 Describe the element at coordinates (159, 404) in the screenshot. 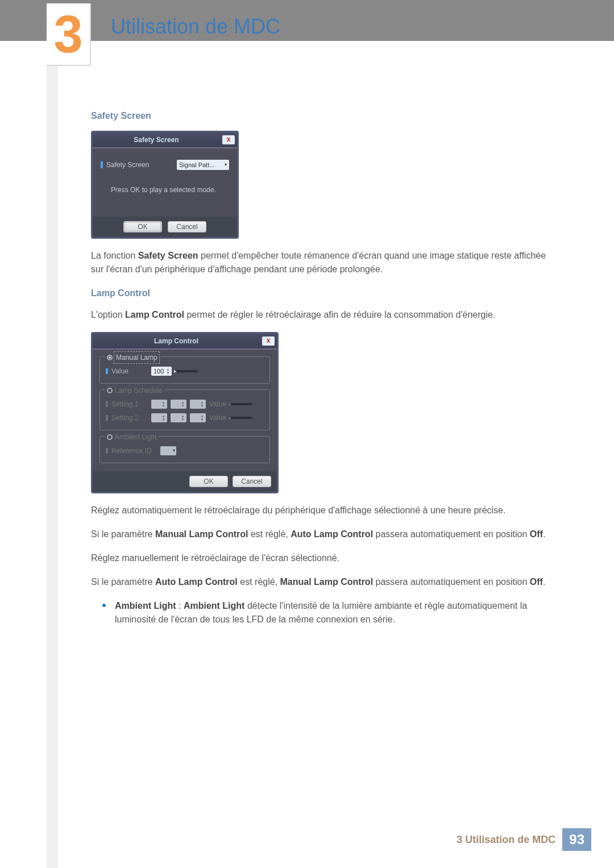

I see `setting1-hour: ▲▼` at that location.